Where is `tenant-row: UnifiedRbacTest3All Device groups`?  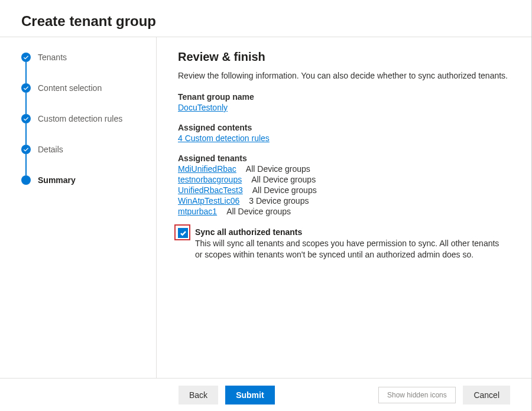
tenant-row: UnifiedRbacTest3All Device groups is located at coordinates (346, 190).